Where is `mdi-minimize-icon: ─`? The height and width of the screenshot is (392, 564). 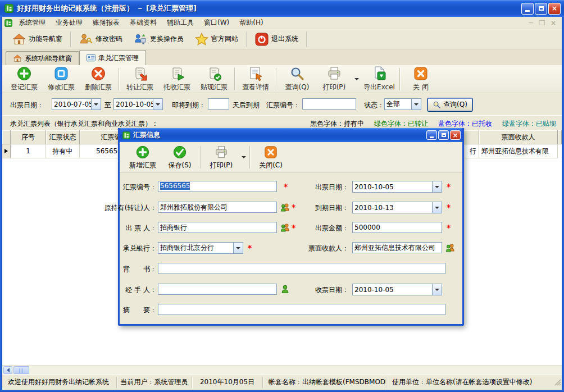 mdi-minimize-icon: ─ is located at coordinates (531, 23).